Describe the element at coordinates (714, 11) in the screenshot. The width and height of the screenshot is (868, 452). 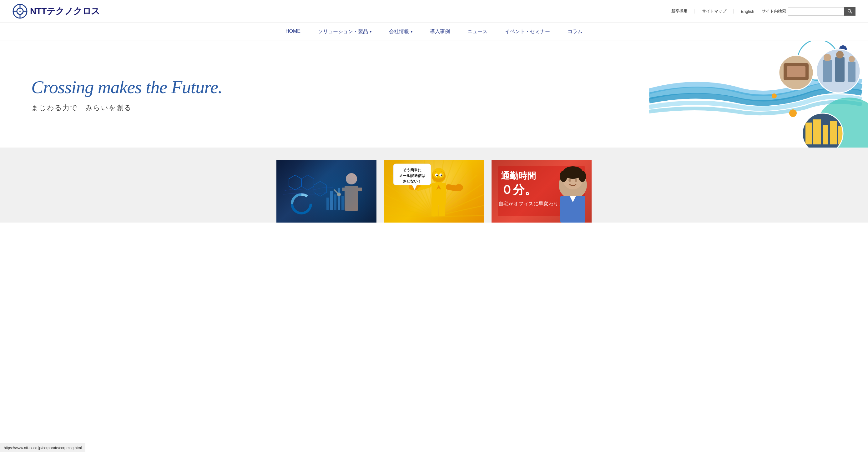
I see `sitemap-link: サイトマップ` at that location.